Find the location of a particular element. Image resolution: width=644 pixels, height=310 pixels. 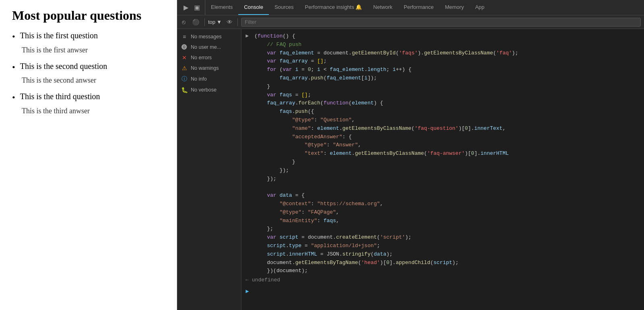

code-line-8: var faqs = []; is located at coordinates (443, 95).